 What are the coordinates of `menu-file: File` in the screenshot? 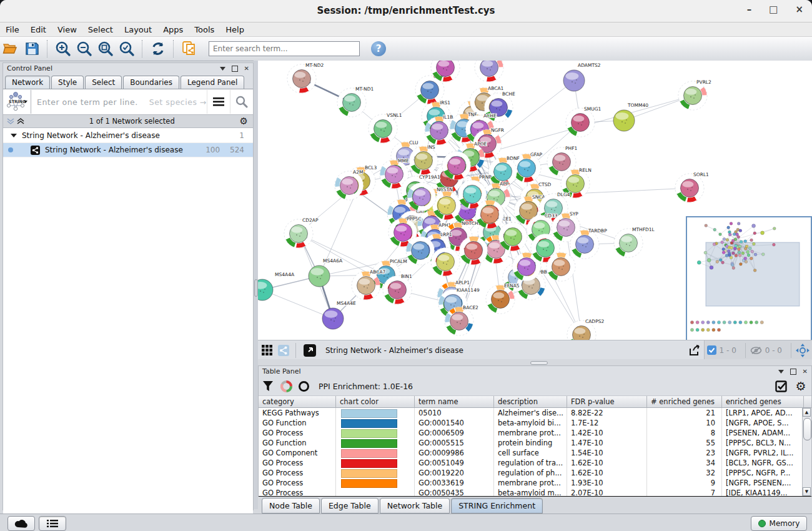 It's located at (12, 30).